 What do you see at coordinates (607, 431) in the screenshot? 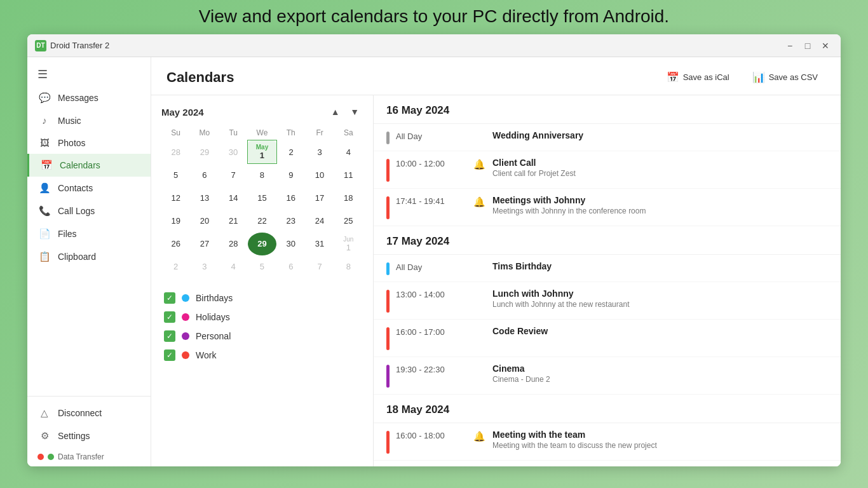
I see `date-section: 18 May 202416:00 - 18:00🔔Meeting with th…` at bounding box center [607, 431].